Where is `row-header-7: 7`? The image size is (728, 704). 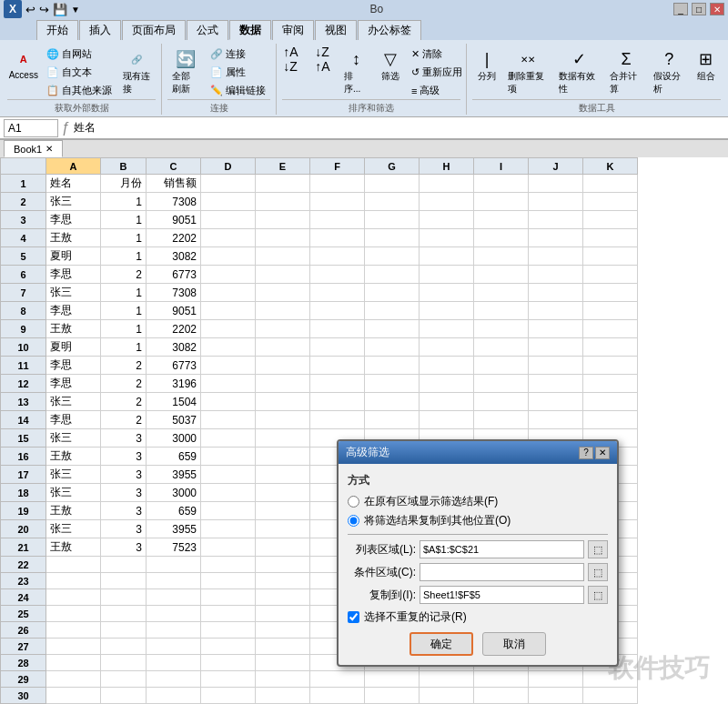 row-header-7: 7 is located at coordinates (24, 293).